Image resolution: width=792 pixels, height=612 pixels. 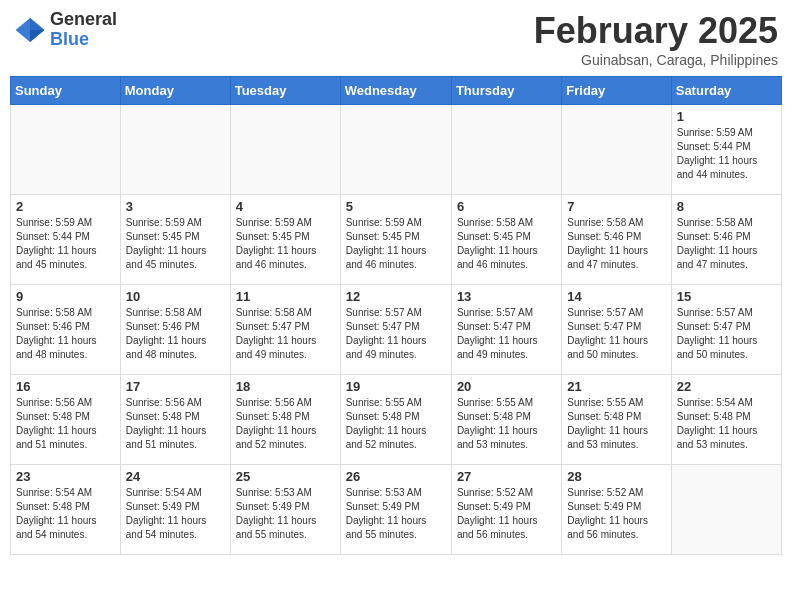 I want to click on col-sunday: Sunday, so click(x=66, y=91).